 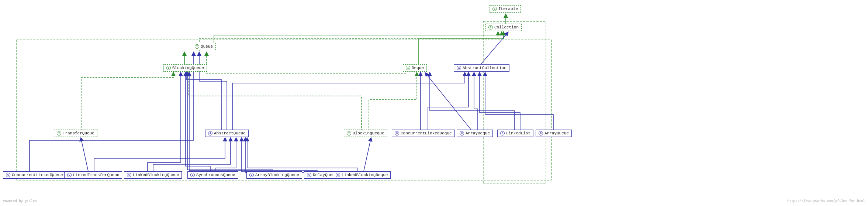 I want to click on node-collection: I Collection, so click(x=504, y=27).